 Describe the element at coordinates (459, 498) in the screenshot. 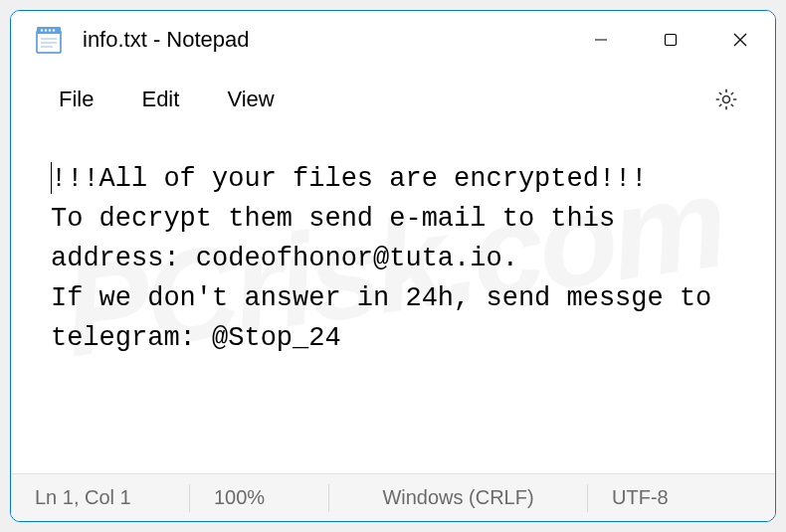

I see `status-line-ending: Windows (CRLF)` at that location.